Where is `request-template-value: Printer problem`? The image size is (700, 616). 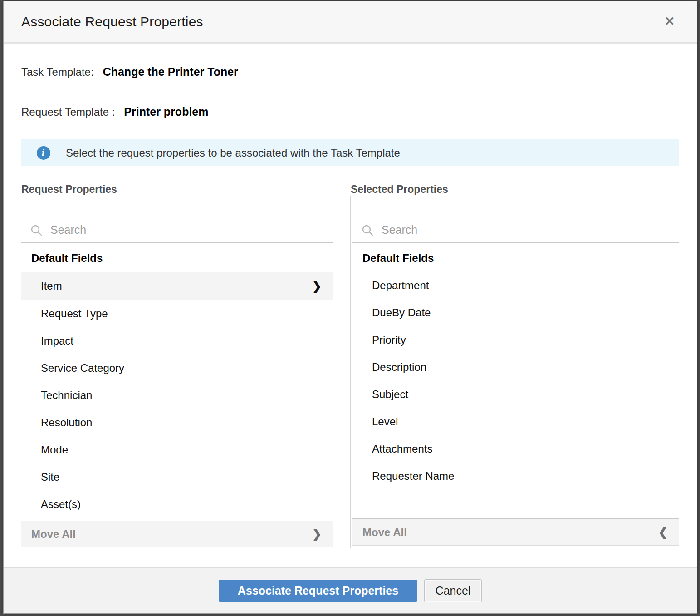
request-template-value: Printer problem is located at coordinates (166, 112).